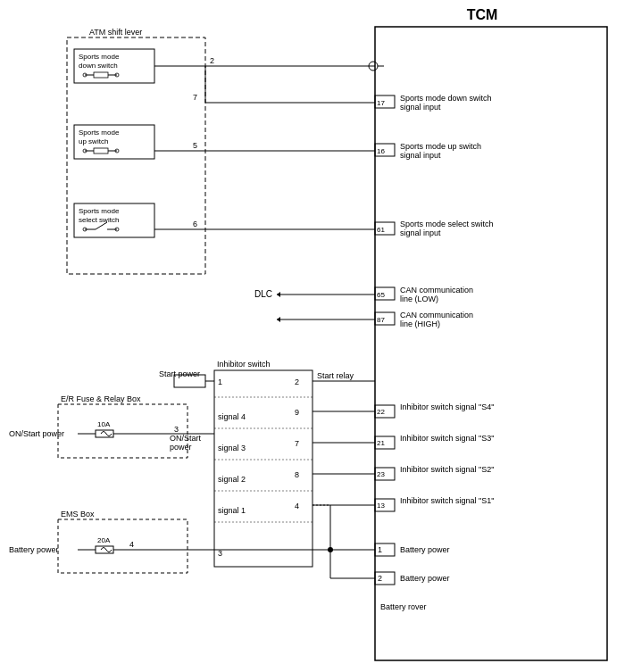 This screenshot has width=625, height=672. I want to click on svg-text: ON/Start, so click(186, 438).